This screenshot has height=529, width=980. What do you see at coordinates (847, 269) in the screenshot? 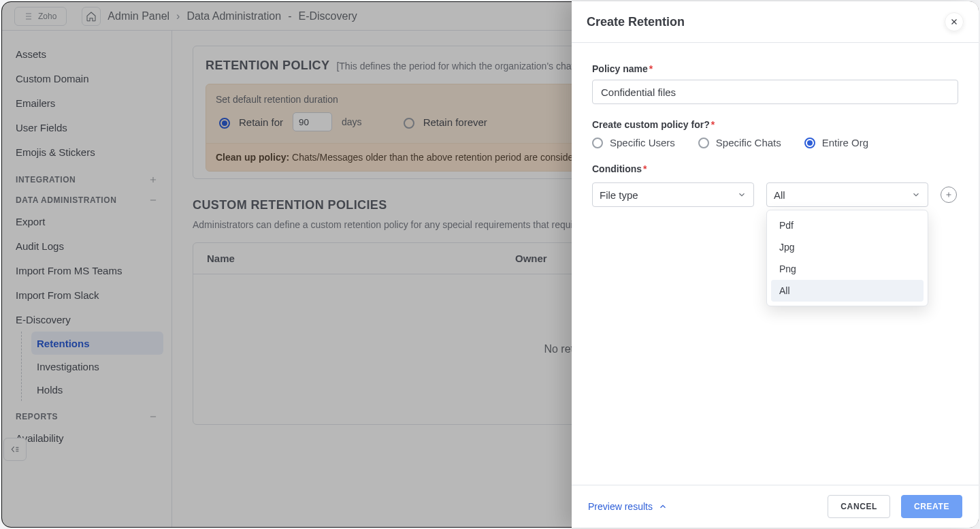
I see `dropdown-option-png: Png` at bounding box center [847, 269].